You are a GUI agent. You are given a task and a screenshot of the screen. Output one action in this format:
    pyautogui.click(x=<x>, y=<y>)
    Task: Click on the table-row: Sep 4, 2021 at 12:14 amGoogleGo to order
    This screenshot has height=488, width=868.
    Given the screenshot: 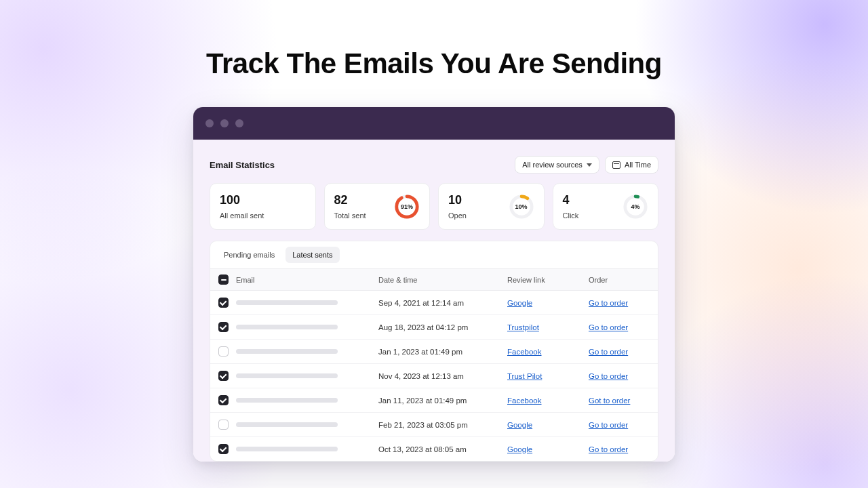 What is the action you would take?
    pyautogui.click(x=434, y=303)
    